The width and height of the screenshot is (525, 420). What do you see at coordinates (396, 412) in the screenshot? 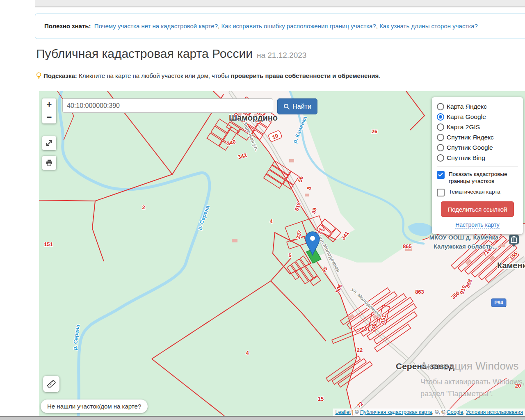
I see `pkk-link: Публичная кадастровая карта` at bounding box center [396, 412].